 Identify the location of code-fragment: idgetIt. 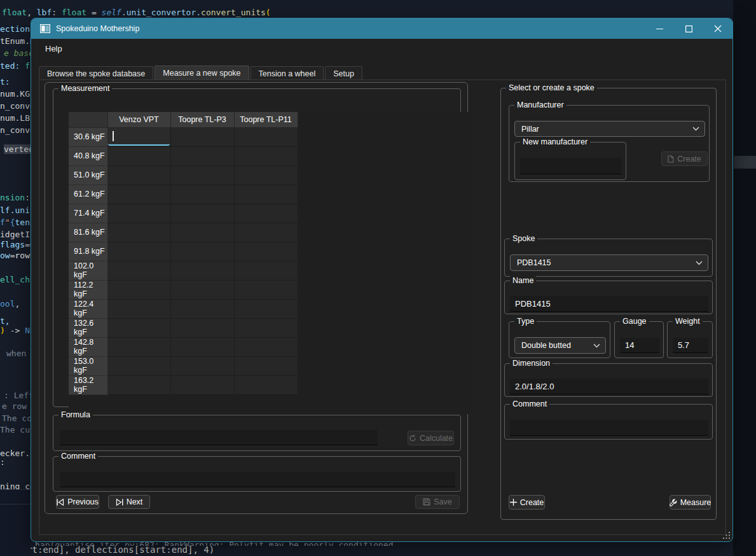
(18, 235).